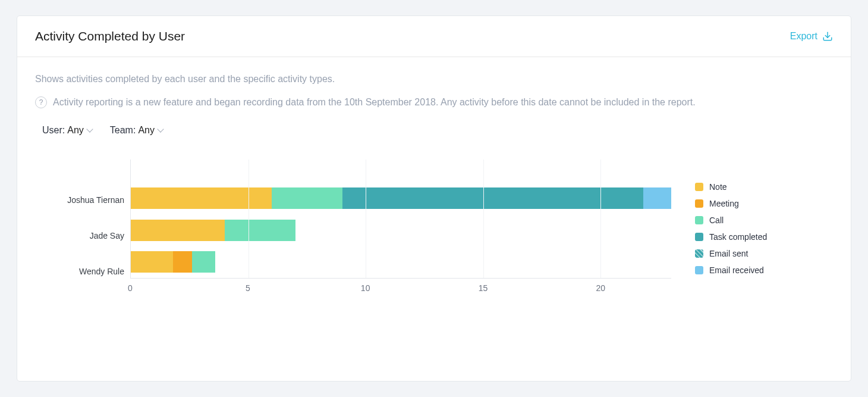 Image resolution: width=868 pixels, height=397 pixels. I want to click on legend-item: Task completed, so click(731, 237).